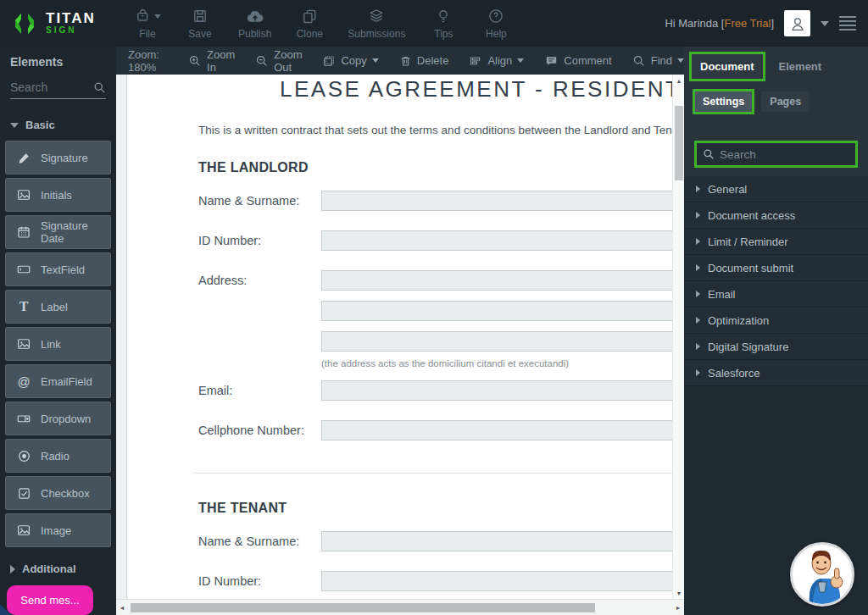 This screenshot has width=868, height=615. I want to click on accordion-general: General, so click(776, 190).